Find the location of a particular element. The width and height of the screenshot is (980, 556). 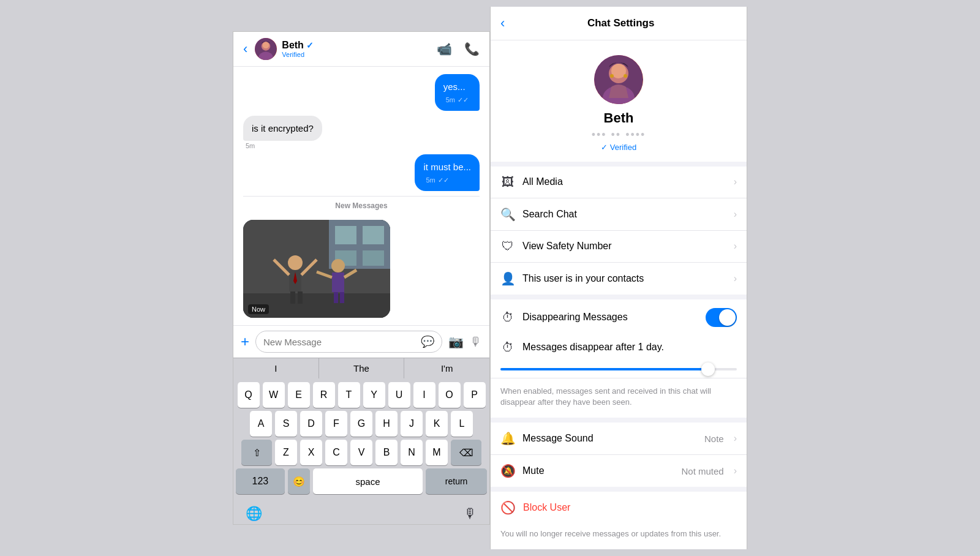

profile-phone-dots: ••• •• •••• is located at coordinates (619, 135).